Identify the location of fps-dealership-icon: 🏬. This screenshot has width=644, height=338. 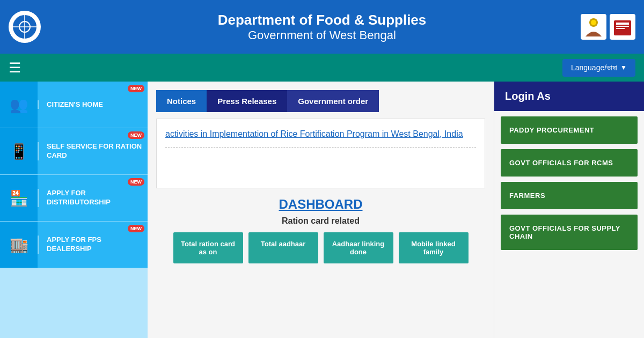
(19, 245).